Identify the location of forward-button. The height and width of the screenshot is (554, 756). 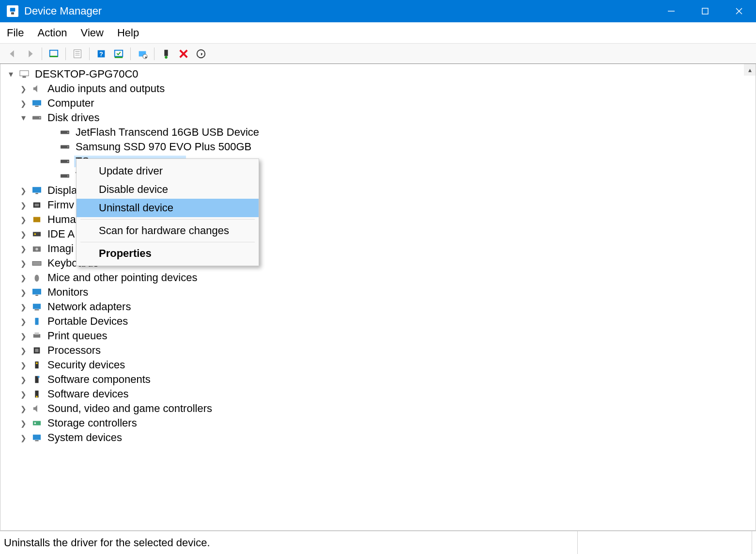
(30, 54).